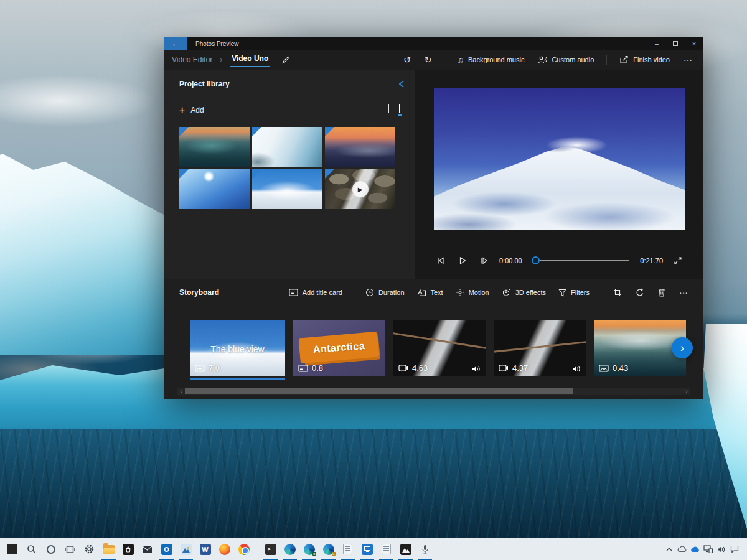 The width and height of the screenshot is (747, 560). I want to click on filters-button: Filters, so click(574, 292).